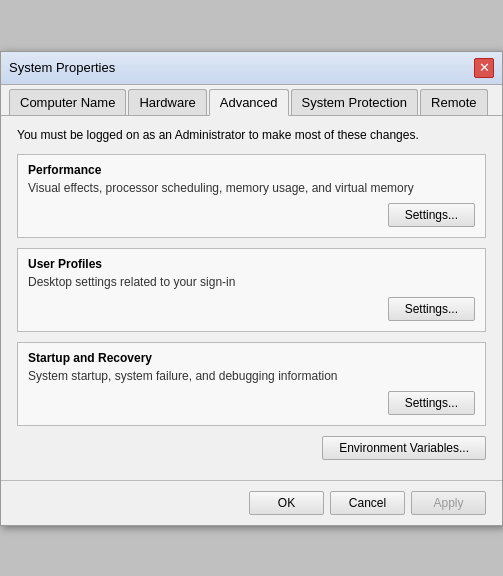 The height and width of the screenshot is (576, 503). What do you see at coordinates (484, 68) in the screenshot?
I see `close-button: ✕` at bounding box center [484, 68].